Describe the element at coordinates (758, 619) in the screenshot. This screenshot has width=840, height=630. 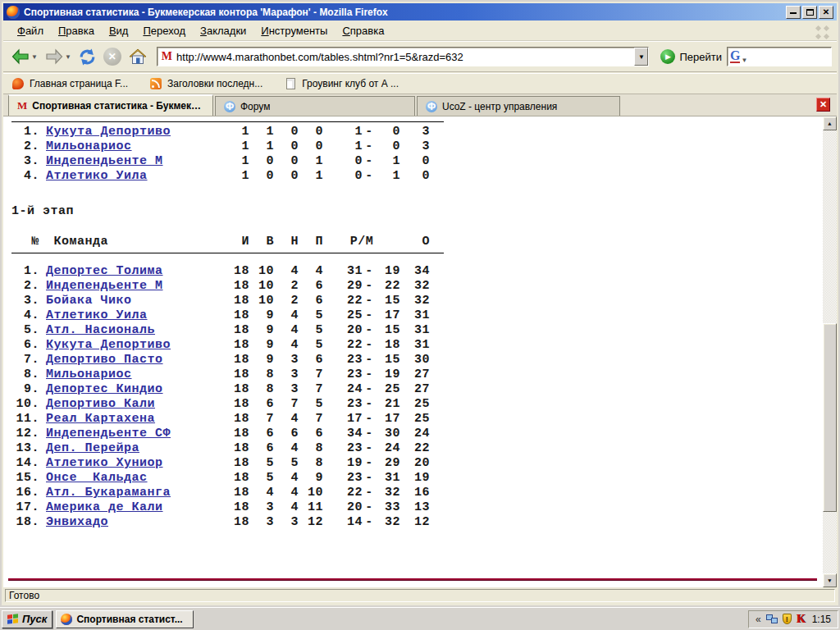
I see `tray-chevron-icon: «` at that location.